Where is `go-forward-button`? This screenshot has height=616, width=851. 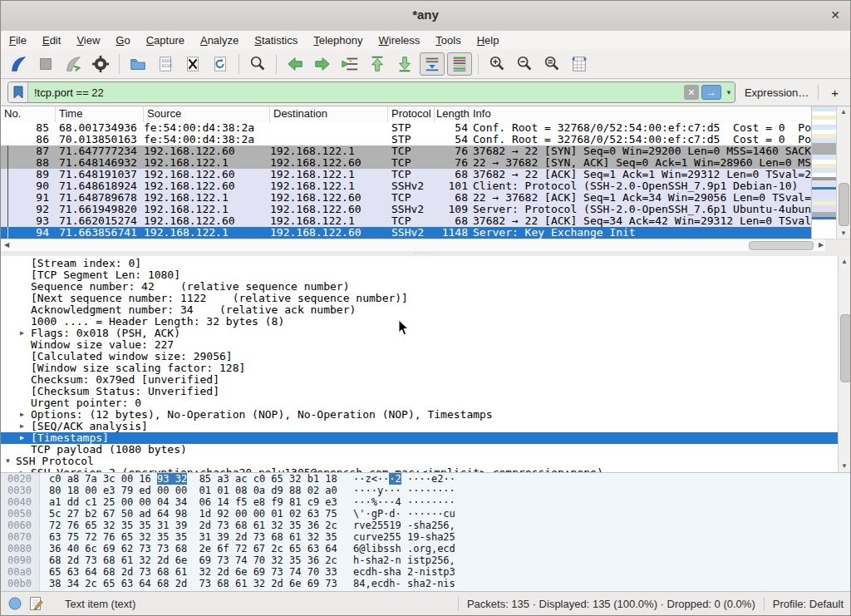
go-forward-button is located at coordinates (322, 64).